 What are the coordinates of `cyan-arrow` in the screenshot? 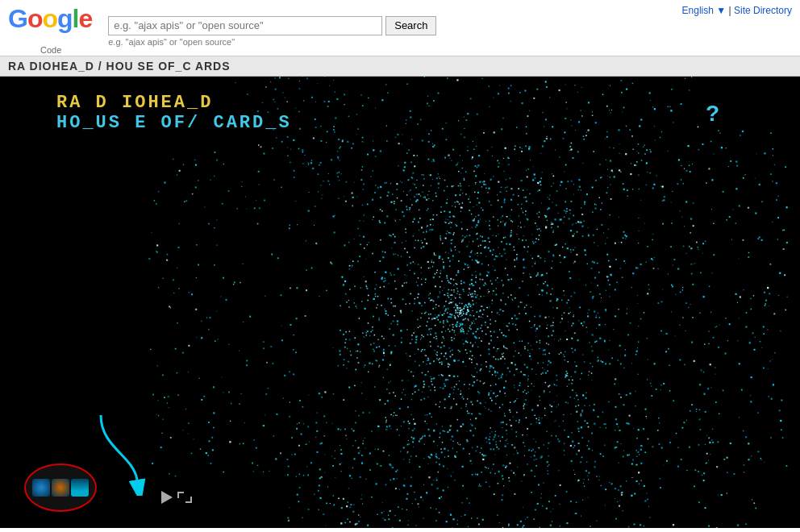 It's located at (117, 455).